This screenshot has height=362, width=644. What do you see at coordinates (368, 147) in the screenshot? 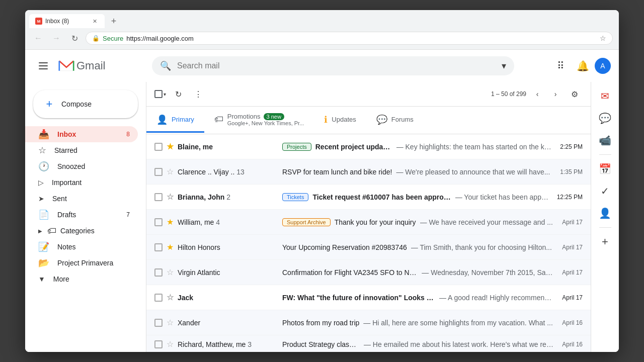
I see `email-row: ★ Blaine, me Projects Recent project upd…` at bounding box center [368, 147].